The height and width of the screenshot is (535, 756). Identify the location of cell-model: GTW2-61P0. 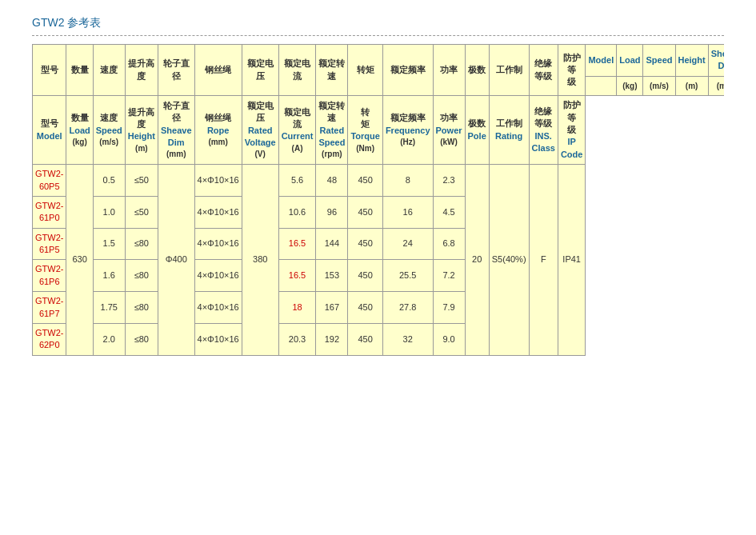
(50, 212).